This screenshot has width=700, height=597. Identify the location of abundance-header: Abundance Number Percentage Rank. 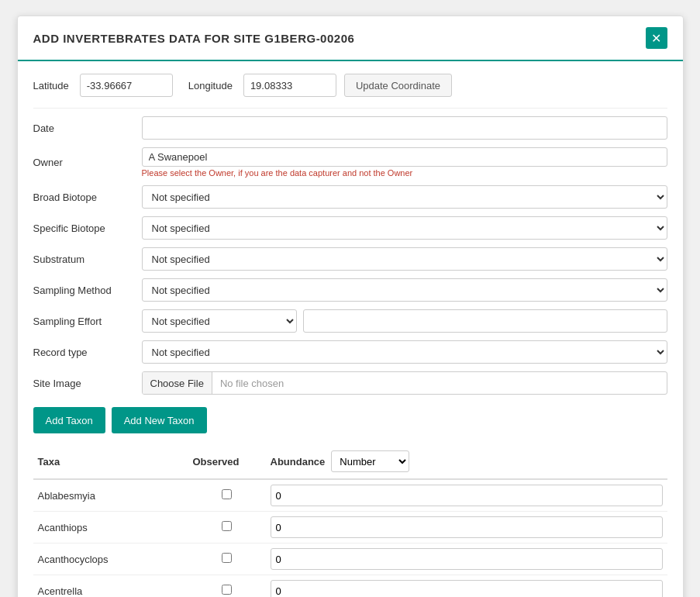
(467, 461).